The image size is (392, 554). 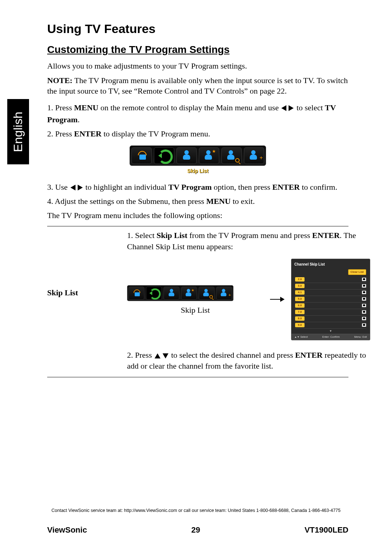 What do you see at coordinates (198, 187) in the screenshot?
I see `step-3: 3. Use to highlight an individual TV Pro…` at bounding box center [198, 187].